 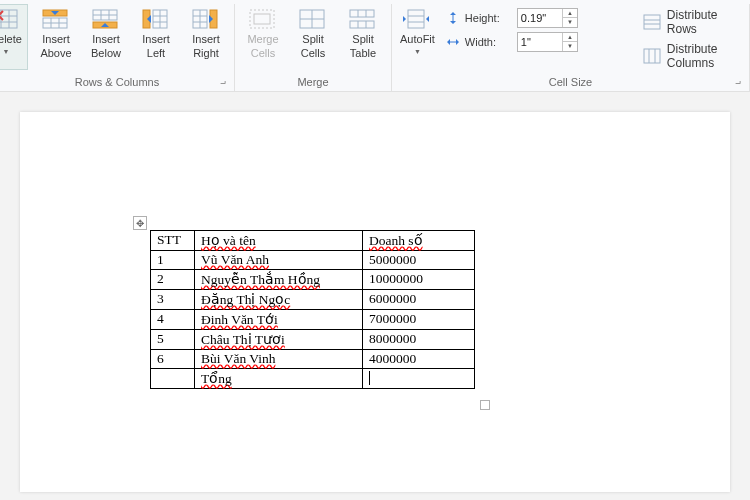 I want to click on distribute-rows-button: Distribute Rows, so click(x=690, y=22).